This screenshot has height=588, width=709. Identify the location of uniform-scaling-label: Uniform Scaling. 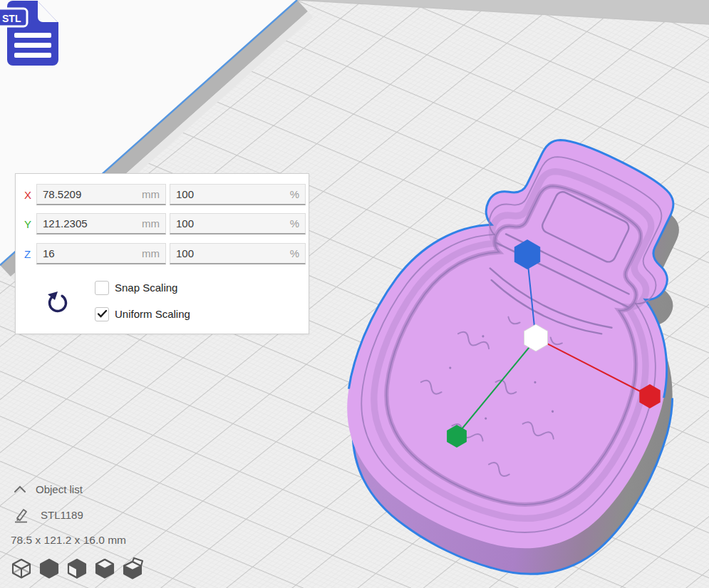
(152, 314).